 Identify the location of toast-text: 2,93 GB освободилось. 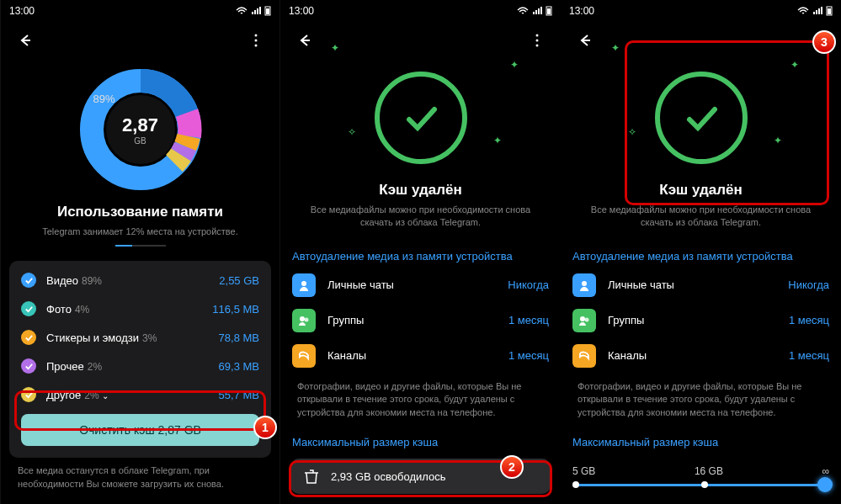
(389, 476).